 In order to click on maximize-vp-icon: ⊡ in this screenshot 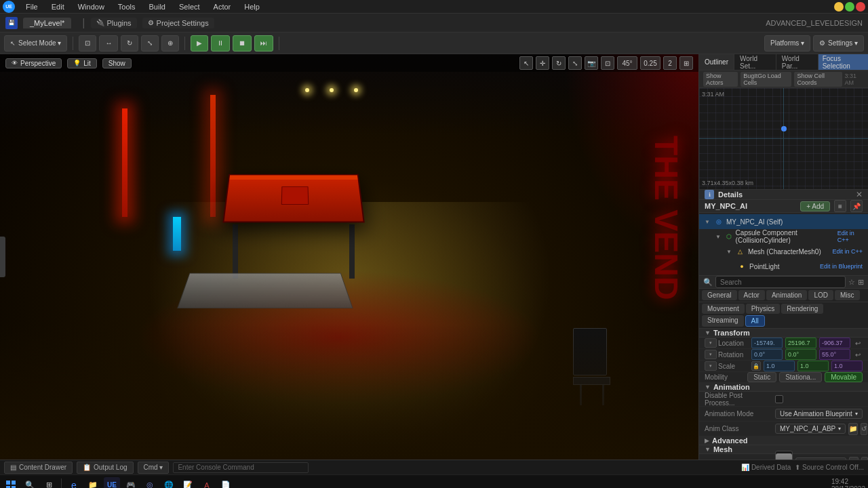, I will do `click(608, 63)`.